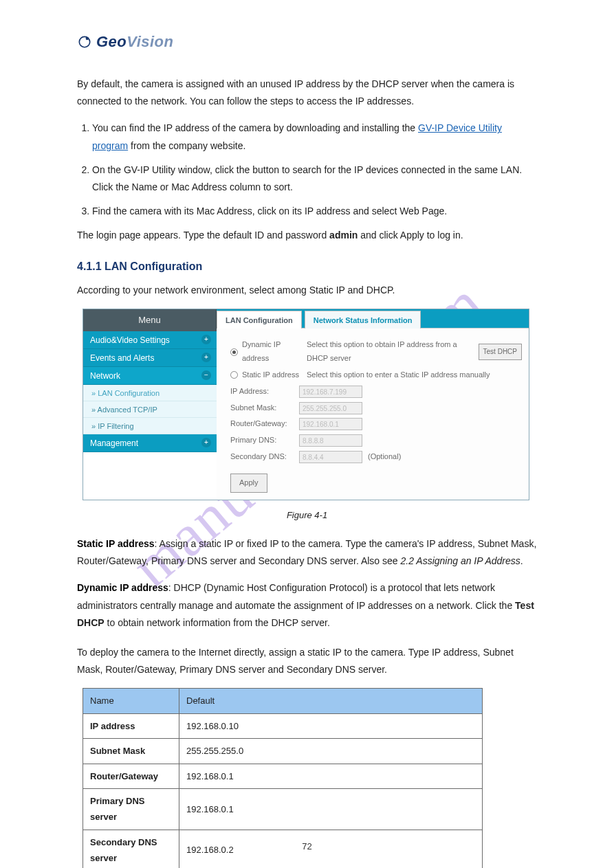 The height and width of the screenshot is (868, 614). Describe the element at coordinates (283, 751) in the screenshot. I see `table-row: Subnet Mask255.255.255.0` at that location.